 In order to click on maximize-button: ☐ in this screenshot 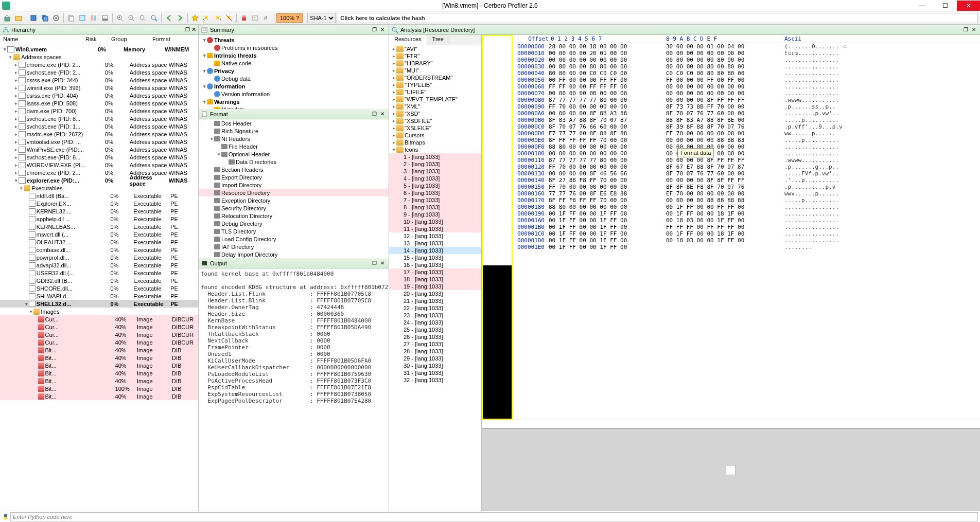, I will do `click(945, 6)`.